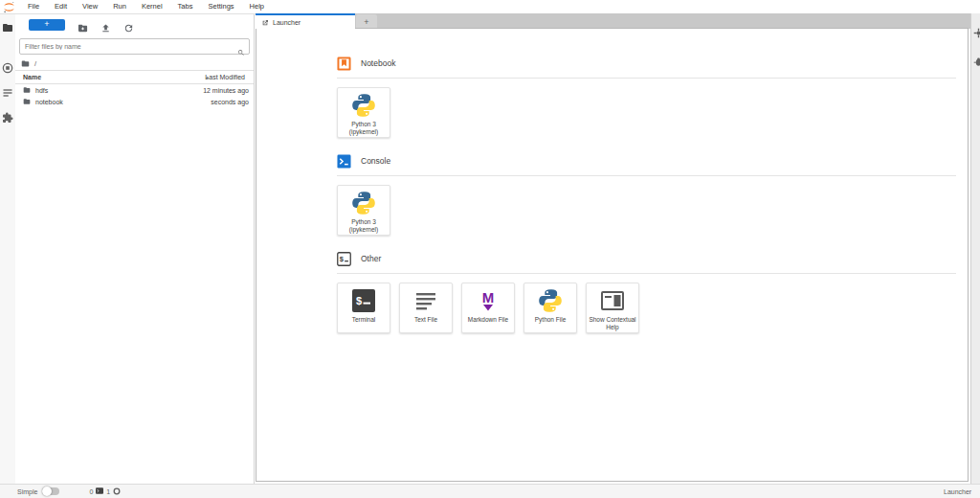 This screenshot has width=980, height=498. Describe the element at coordinates (128, 46) in the screenshot. I see `file-filter-input` at that location.